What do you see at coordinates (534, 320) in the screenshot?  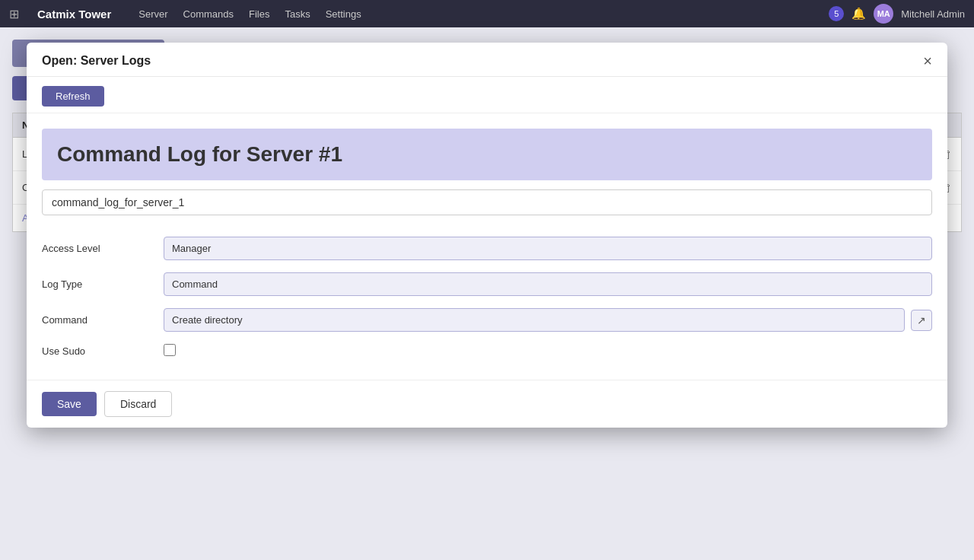 I see `command-select: Create directory` at bounding box center [534, 320].